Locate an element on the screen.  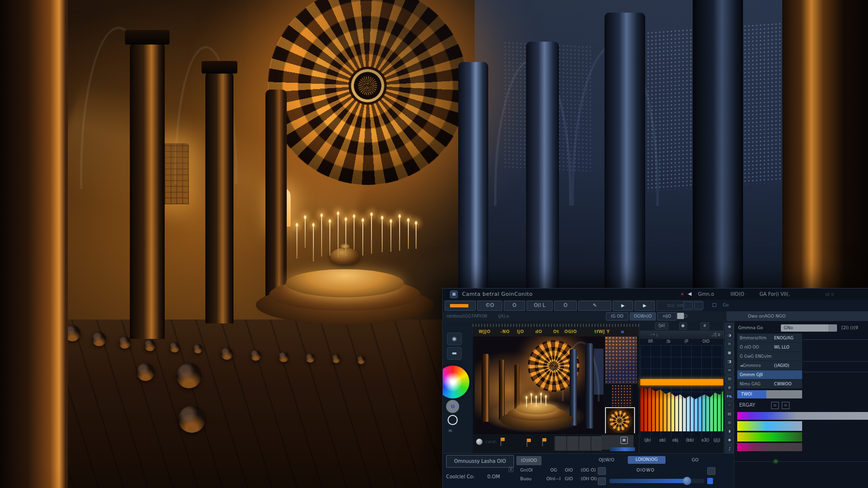
property-row: Bmmoro/Alm ENOG/AG is located at coordinates (770, 338).